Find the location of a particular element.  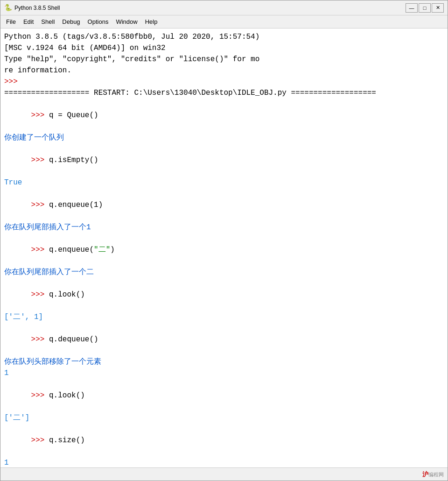

shell-line-2: >>> q.isEmpty() is located at coordinates (224, 160).